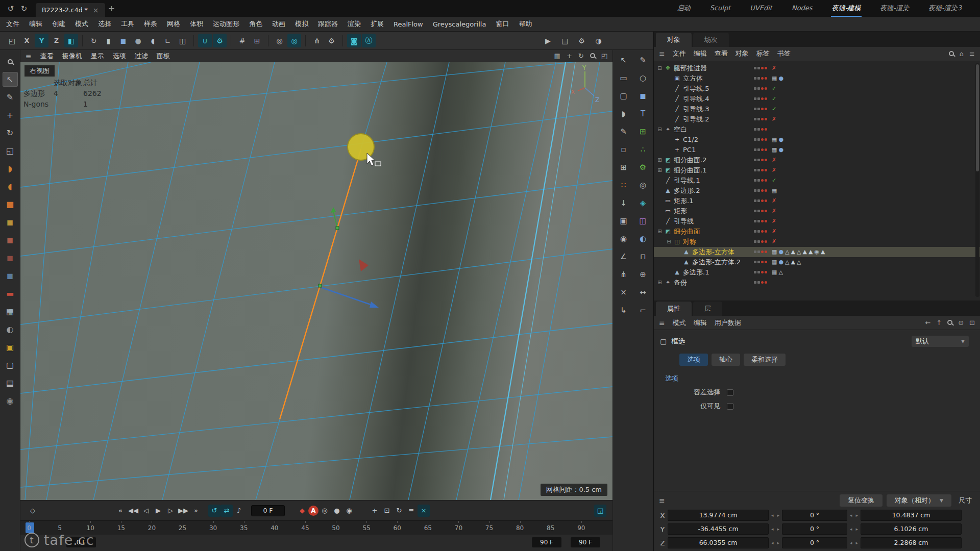 Image resolution: width=980 pixels, height=551 pixels. What do you see at coordinates (674, 40) in the screenshot?
I see `object-manager-tab: 对象` at bounding box center [674, 40].